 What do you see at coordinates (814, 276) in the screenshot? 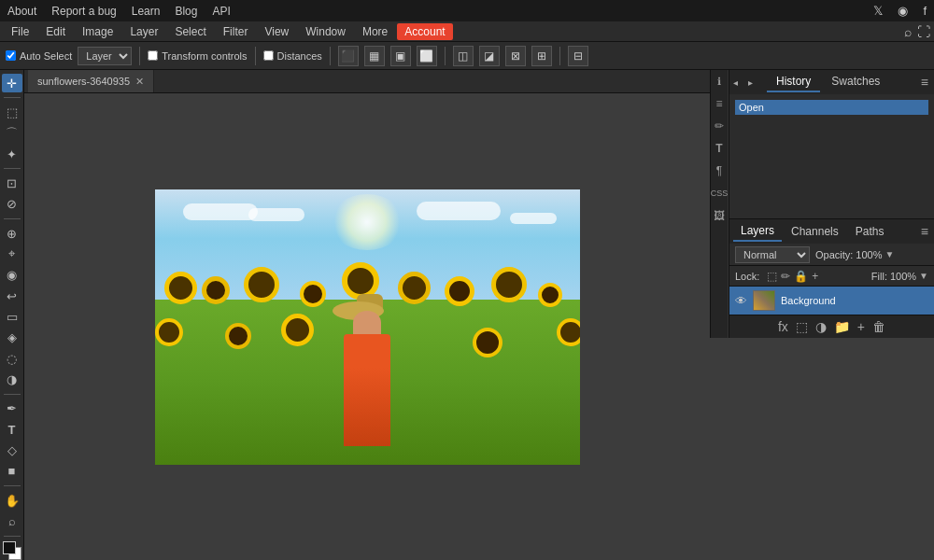
I see `lock-all-icon: +` at bounding box center [814, 276].